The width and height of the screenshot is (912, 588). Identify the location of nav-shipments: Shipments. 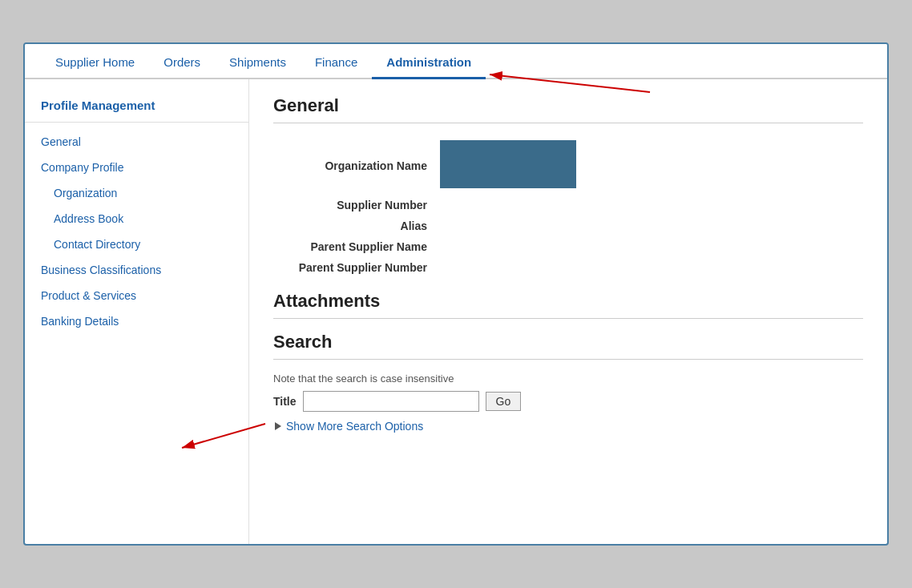
(258, 62).